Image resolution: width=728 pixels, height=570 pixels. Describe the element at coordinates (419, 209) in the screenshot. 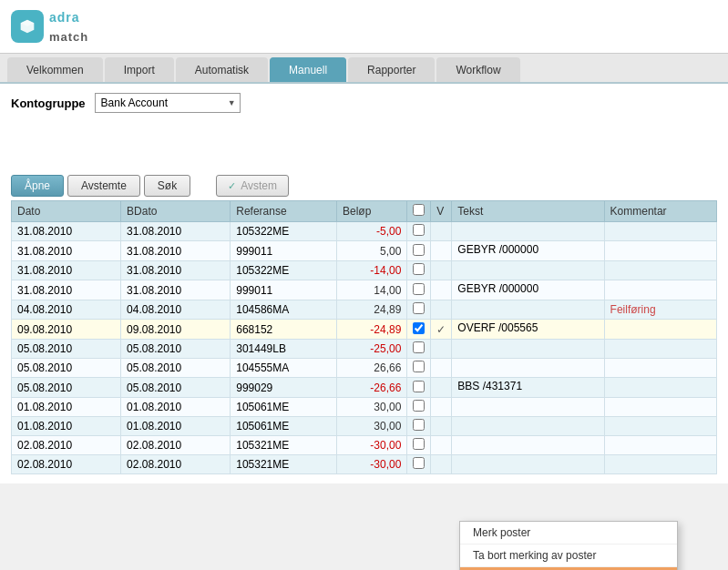

I see `header-checkbox` at that location.